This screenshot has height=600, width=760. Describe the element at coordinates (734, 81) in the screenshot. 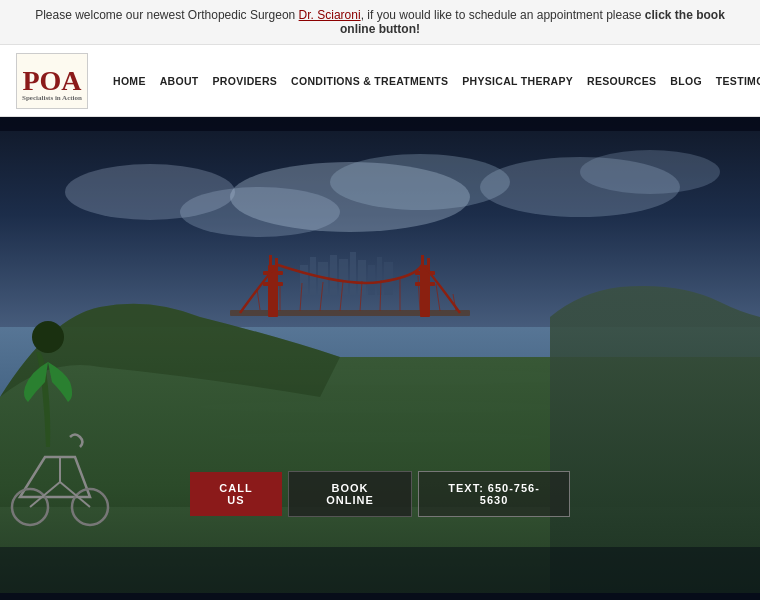

I see `nav-testimonials: TESTIMONIALS` at that location.